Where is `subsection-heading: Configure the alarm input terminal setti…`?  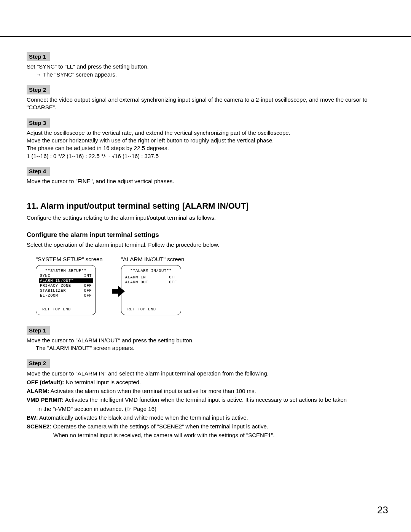 subsection-heading: Configure the alarm input terminal setti… is located at coordinates (207, 235).